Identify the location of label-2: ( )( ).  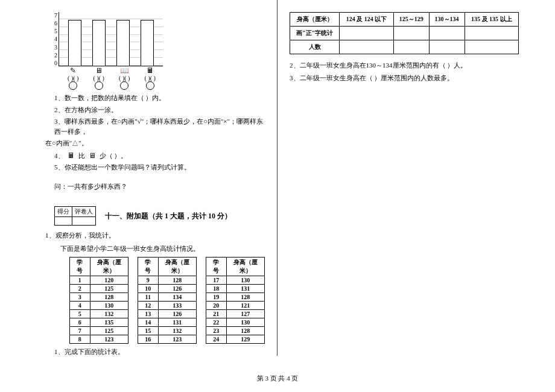
(99, 78).